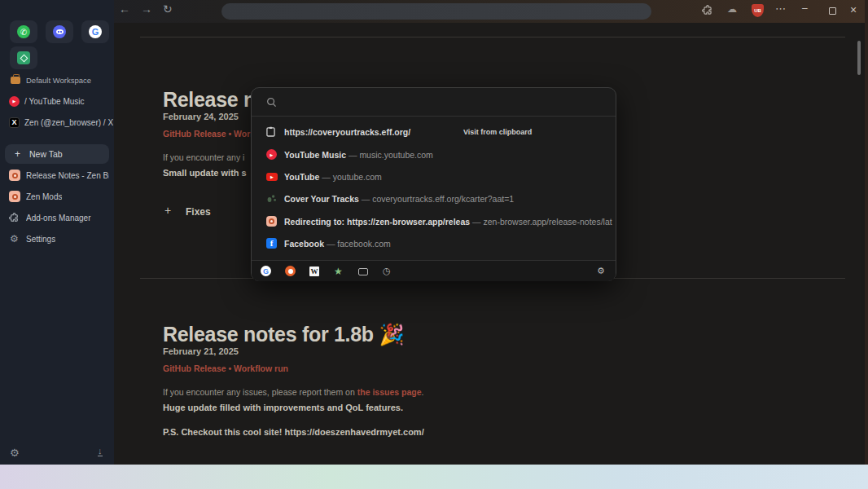 Image resolution: width=868 pixels, height=489 pixels. What do you see at coordinates (15, 453) in the screenshot?
I see `sidebar-settings-gear-icon: ⚙` at bounding box center [15, 453].